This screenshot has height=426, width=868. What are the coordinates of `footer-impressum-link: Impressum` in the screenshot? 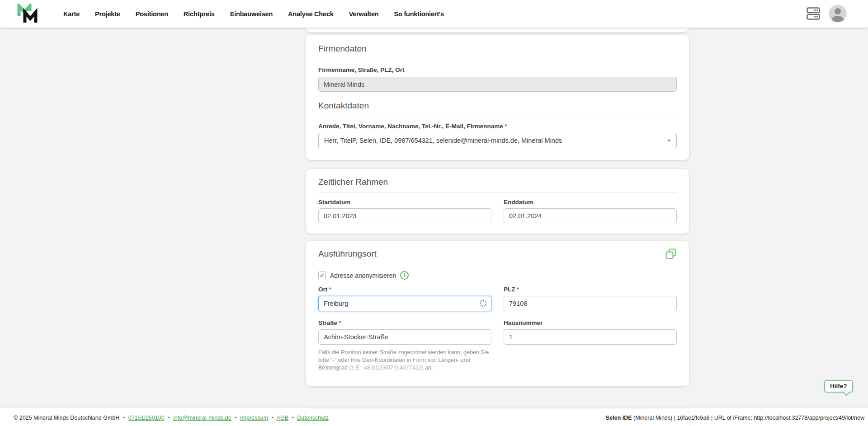 It's located at (254, 418).